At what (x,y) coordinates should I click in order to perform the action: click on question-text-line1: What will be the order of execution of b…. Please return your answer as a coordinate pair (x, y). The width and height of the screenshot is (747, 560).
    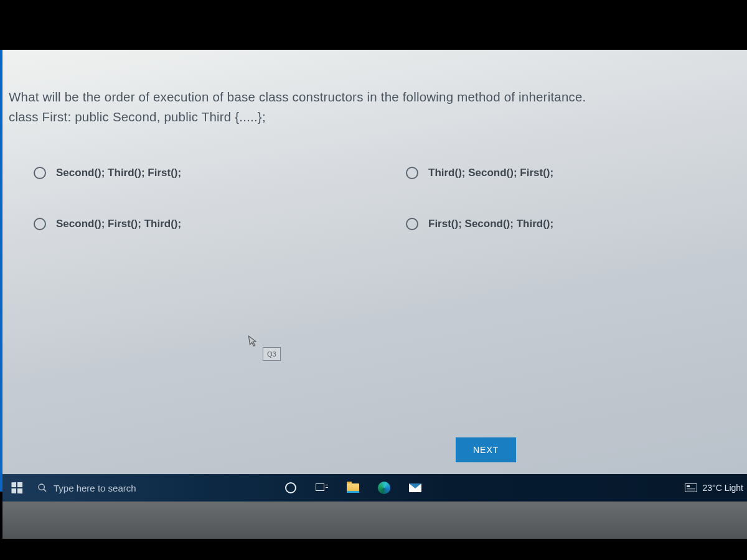
    Looking at the image, I should click on (375, 97).